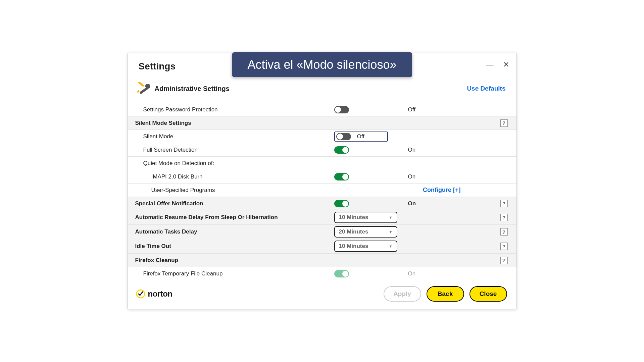 The width and height of the screenshot is (644, 362). Describe the element at coordinates (460, 190) in the screenshot. I see `configure-link: Configure [+]` at that location.